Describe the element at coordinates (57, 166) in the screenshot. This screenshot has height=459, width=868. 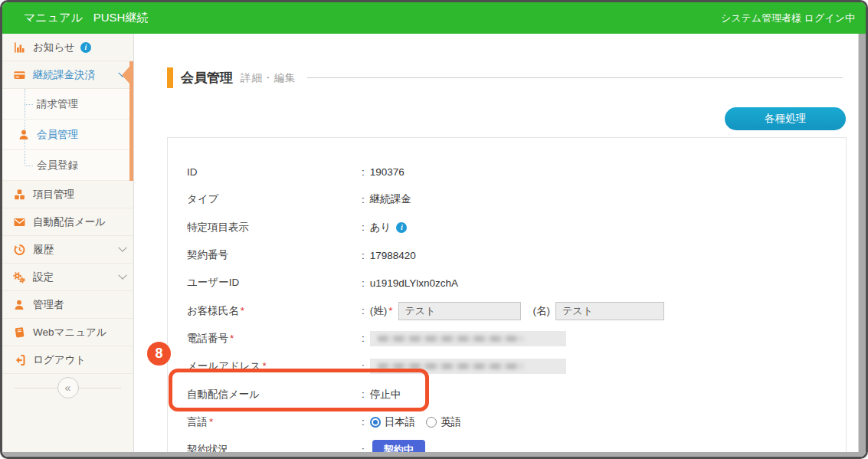
I see `sidebar-subitem-label: 会員登録` at that location.